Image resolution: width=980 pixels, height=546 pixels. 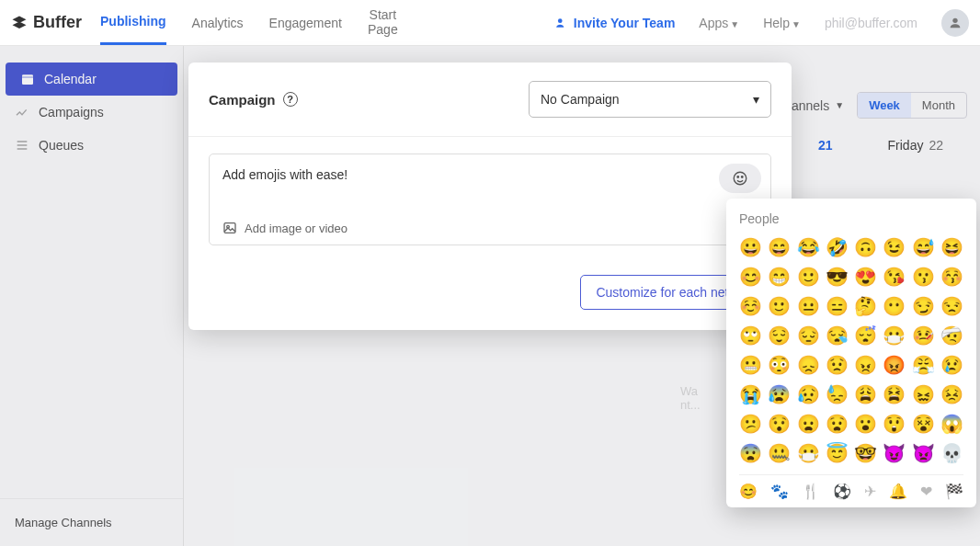 I want to click on user-email: phil@buffer.com, so click(x=872, y=23).